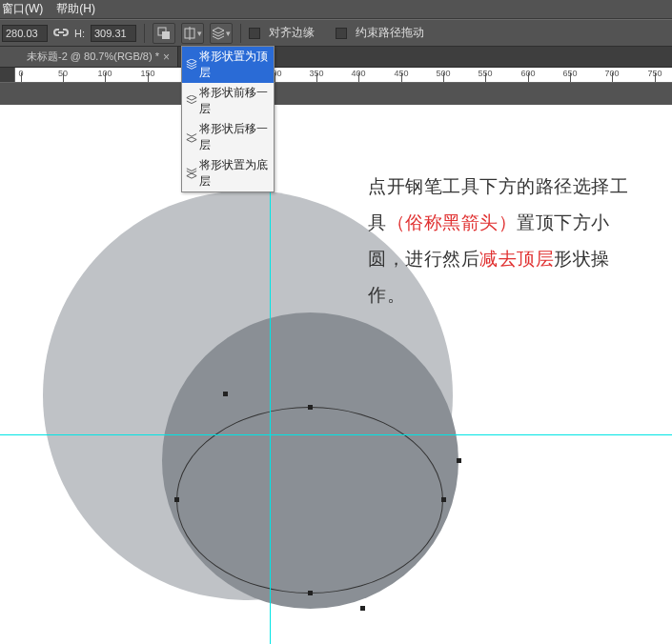  What do you see at coordinates (166, 57) in the screenshot?
I see `close-icon: ×` at bounding box center [166, 57].